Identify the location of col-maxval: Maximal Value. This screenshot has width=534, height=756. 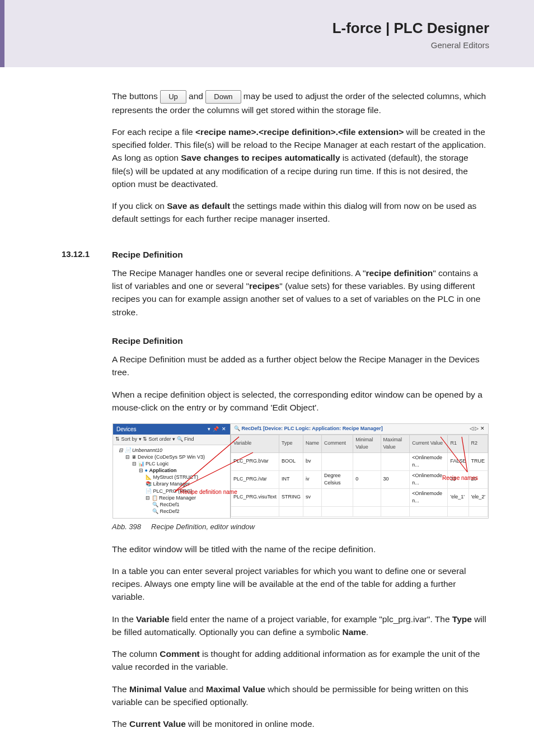
(395, 444).